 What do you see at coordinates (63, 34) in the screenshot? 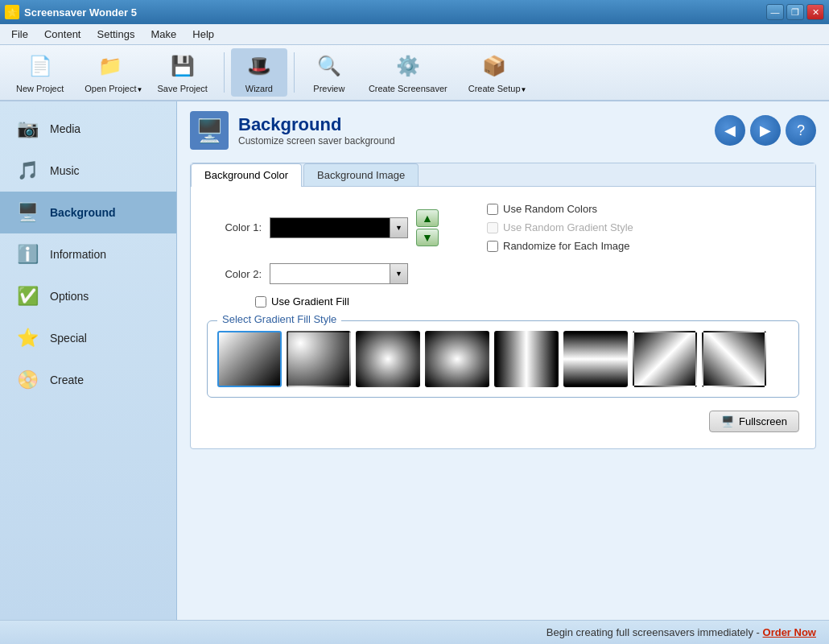
I see `menu-content: Content` at bounding box center [63, 34].